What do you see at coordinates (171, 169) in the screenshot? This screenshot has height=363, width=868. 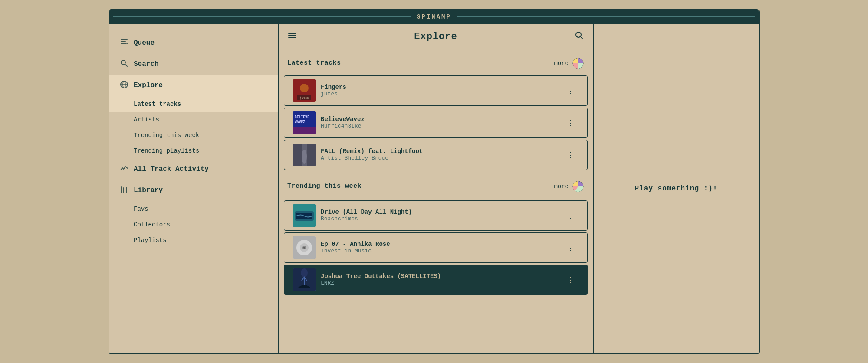 I see `all-track-activity-label: All Track Activity` at bounding box center [171, 169].